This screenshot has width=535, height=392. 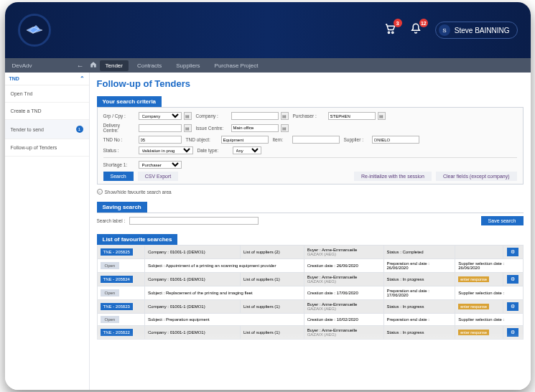 I want to click on csv-export-button: CSV Export, so click(x=158, y=177).